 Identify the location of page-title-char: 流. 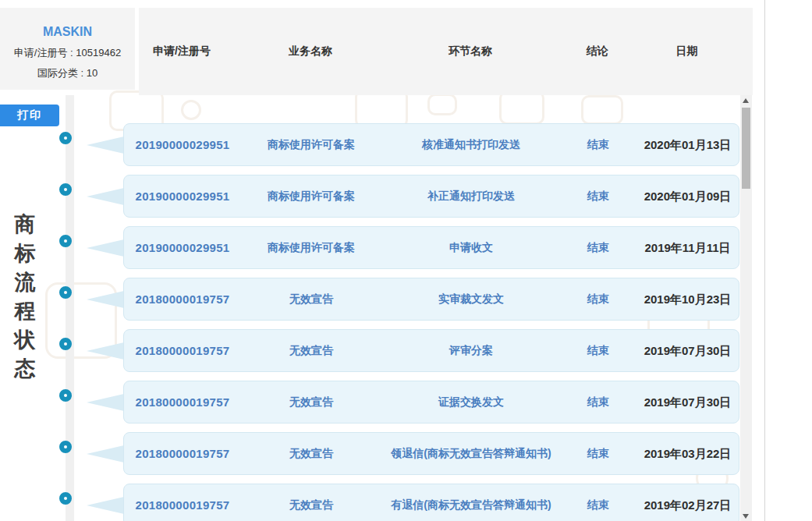
(25, 282).